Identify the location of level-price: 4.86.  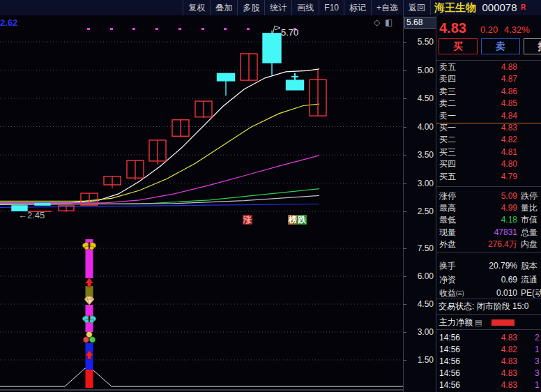
(492, 92).